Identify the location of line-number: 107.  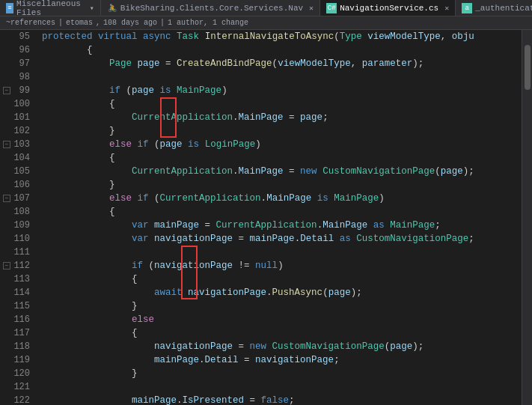
(21, 198).